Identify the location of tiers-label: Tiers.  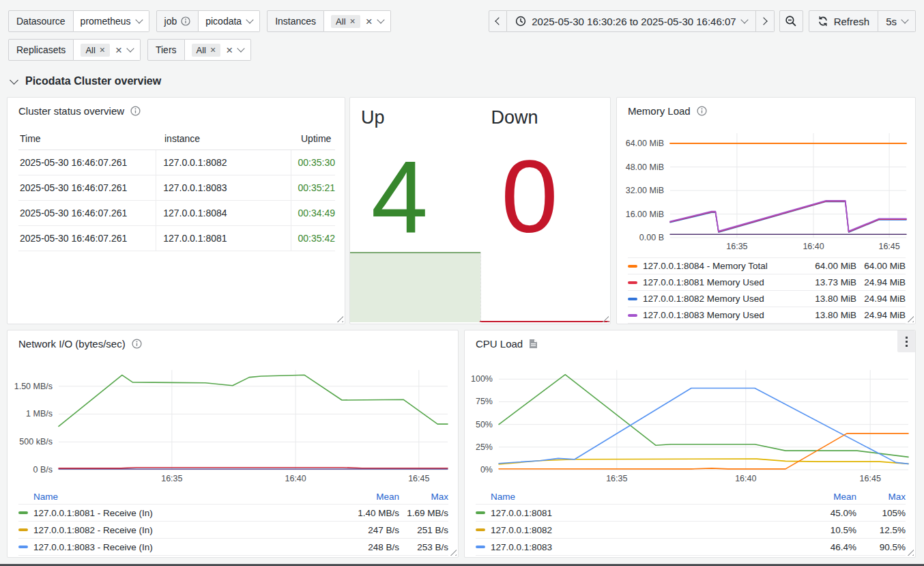
(167, 50).